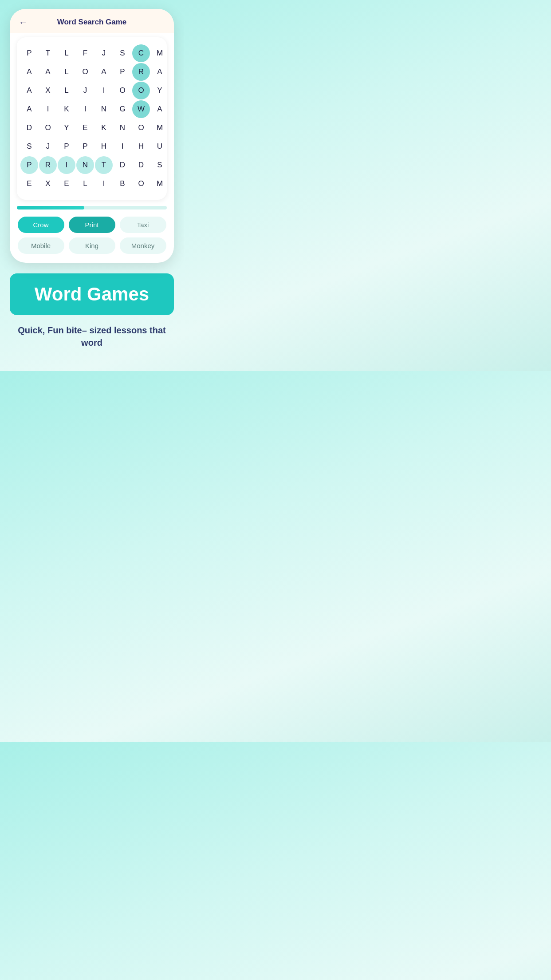 The image size is (551, 980). Describe the element at coordinates (41, 246) in the screenshot. I see `word-chip: Mobile` at that location.